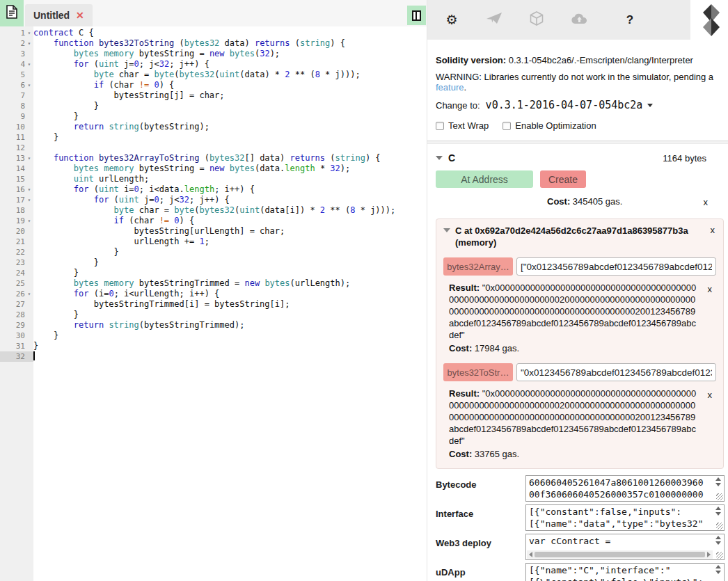 This screenshot has width=728, height=581. I want to click on code-line-16: for (uint i=0; i<data.length; i++) {, so click(230, 189).